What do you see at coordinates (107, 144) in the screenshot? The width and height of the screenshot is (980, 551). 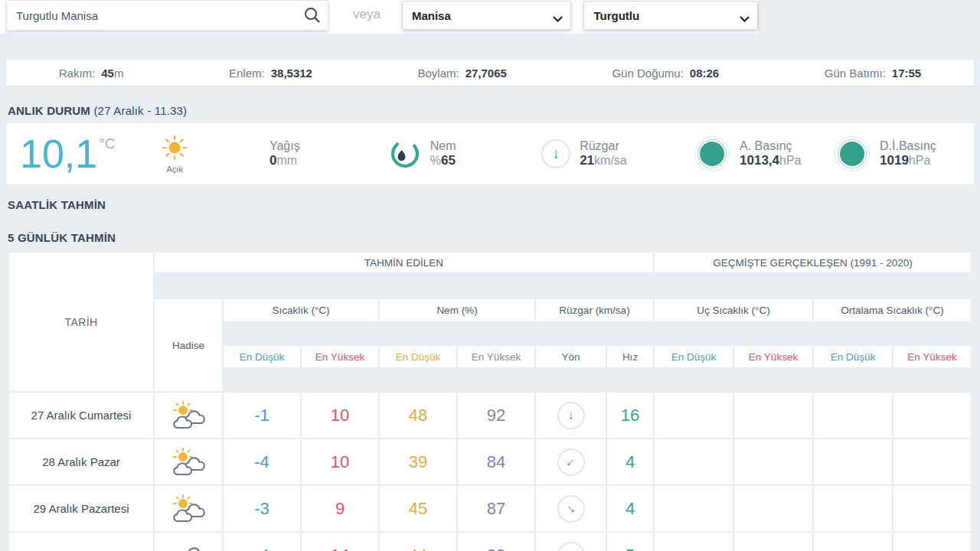 I see `current-temperature-unit: °C` at bounding box center [107, 144].